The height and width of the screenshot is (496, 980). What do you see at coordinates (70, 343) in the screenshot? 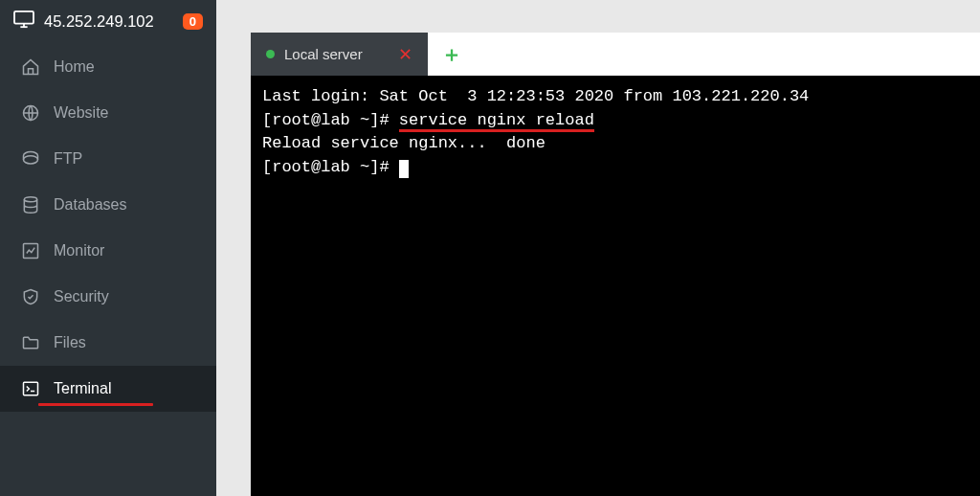
I see `sidebar-item-label: Files` at bounding box center [70, 343].